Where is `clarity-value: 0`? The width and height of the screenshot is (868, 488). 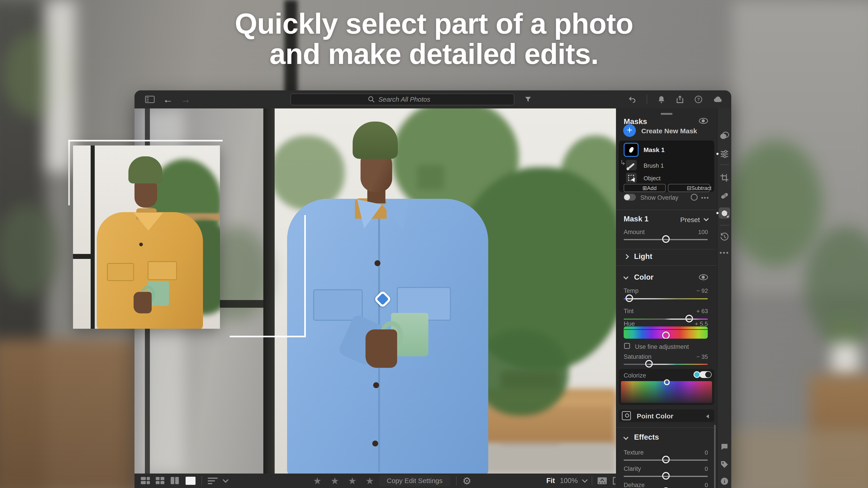
clarity-value: 0 is located at coordinates (706, 469).